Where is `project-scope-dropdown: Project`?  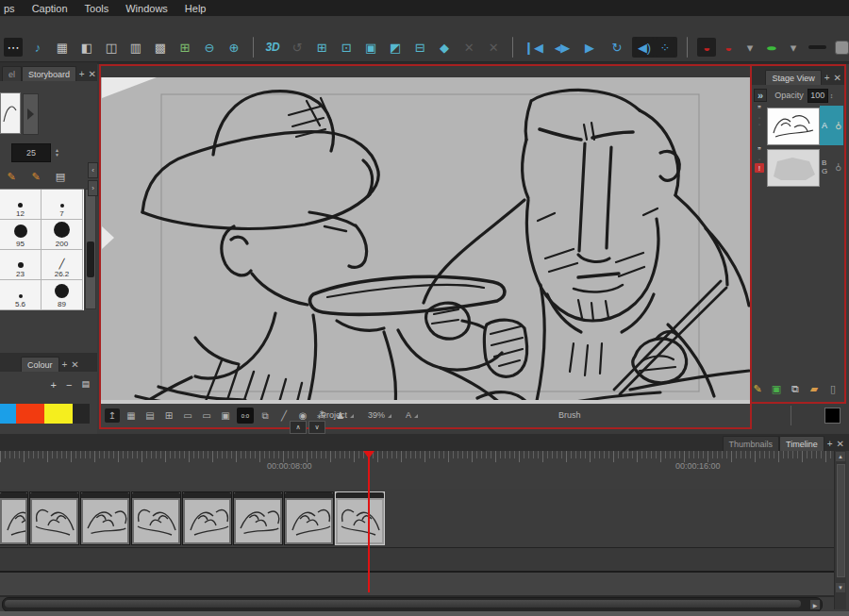
project-scope-dropdown: Project is located at coordinates (338, 415).